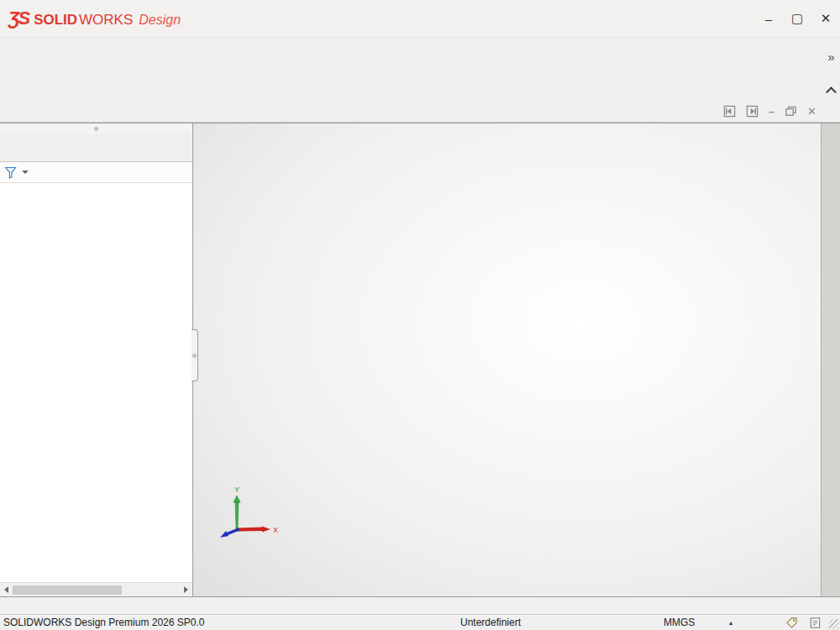 The image size is (840, 630). I want to click on units-caret-icon: ▴, so click(731, 623).